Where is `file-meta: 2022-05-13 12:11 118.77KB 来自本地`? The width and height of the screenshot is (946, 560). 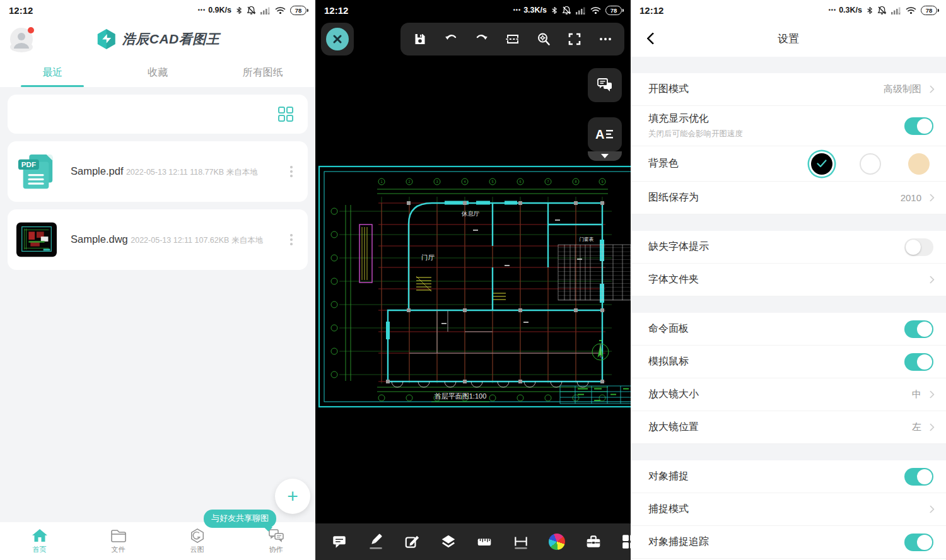
file-meta: 2022-05-13 12:11 118.77KB 来自本地 is located at coordinates (192, 172).